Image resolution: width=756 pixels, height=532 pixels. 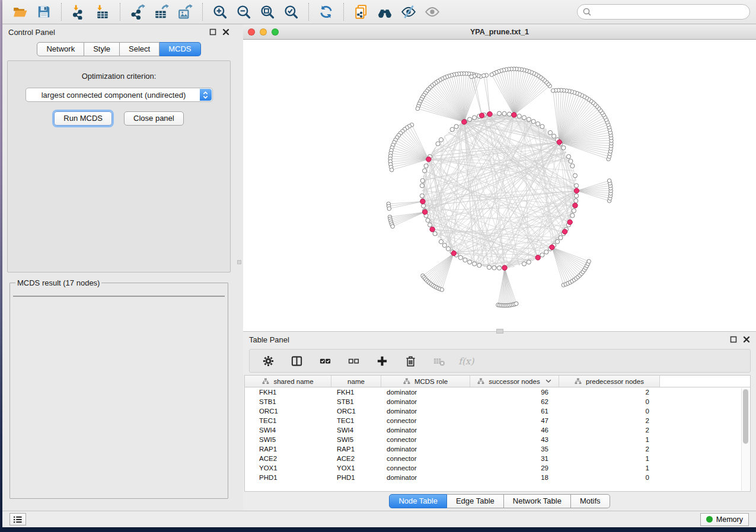 I want to click on table-options-button, so click(x=268, y=361).